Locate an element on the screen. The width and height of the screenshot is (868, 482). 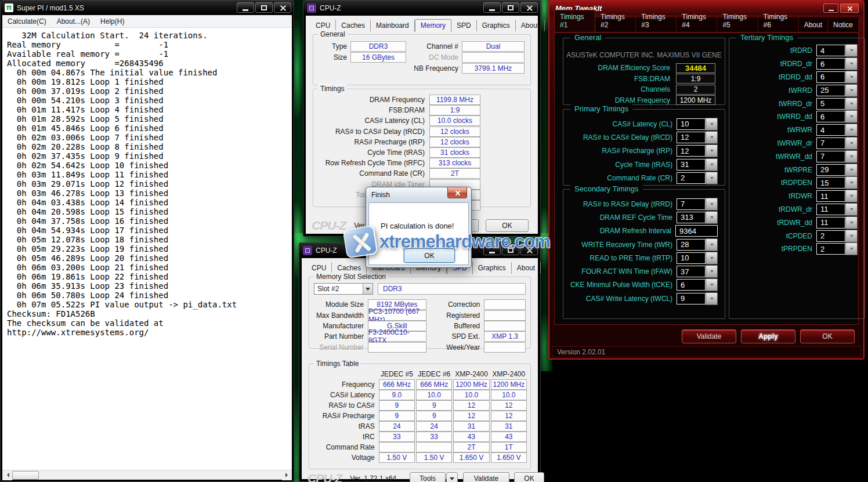
memtweakit-tab: Notice is located at coordinates (844, 26).